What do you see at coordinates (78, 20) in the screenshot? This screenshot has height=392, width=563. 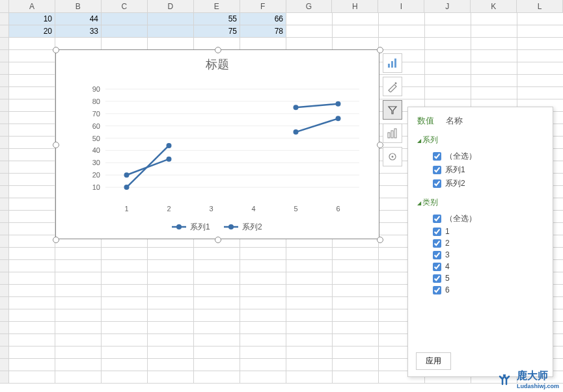 I see `cell: 44` at bounding box center [78, 20].